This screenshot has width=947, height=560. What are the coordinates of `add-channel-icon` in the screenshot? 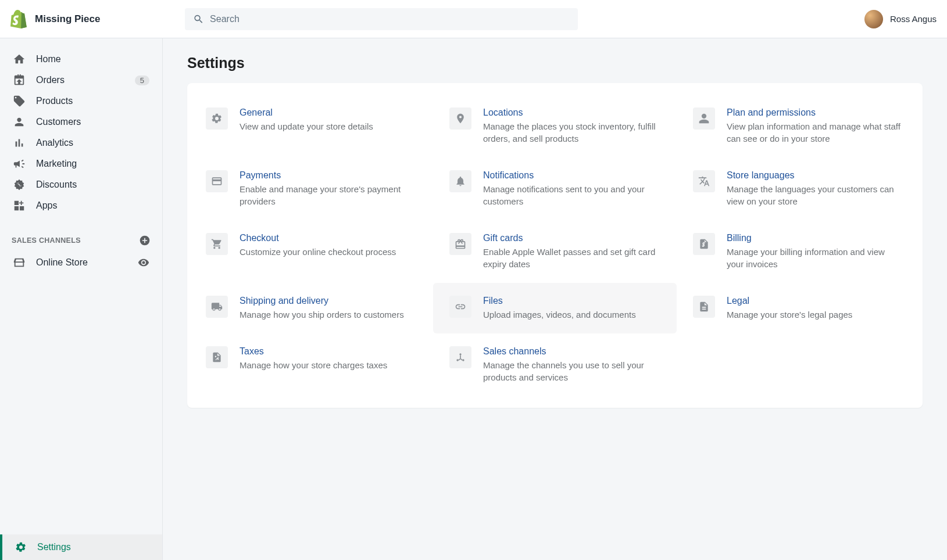 It's located at (145, 240).